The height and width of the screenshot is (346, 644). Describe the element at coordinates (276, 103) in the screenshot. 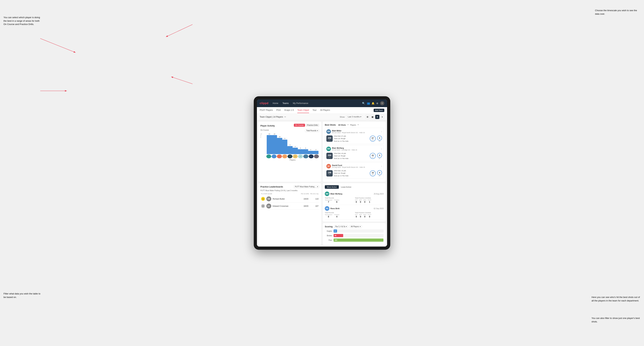

I see `nav-link-home: Home` at that location.